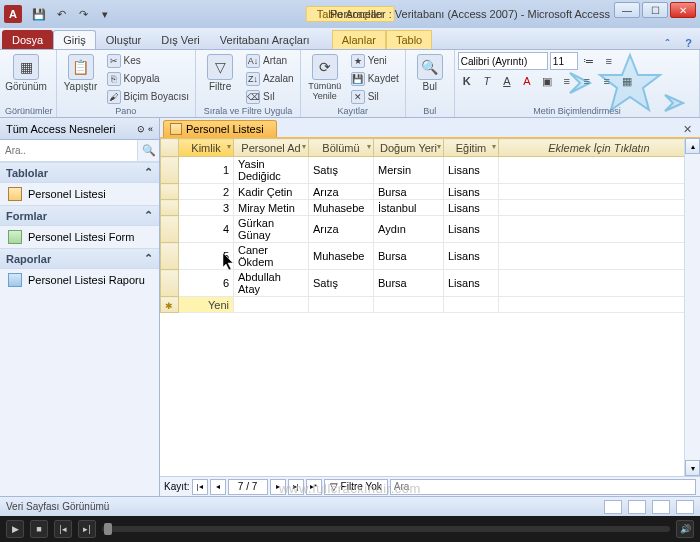  Describe the element at coordinates (692, 307) in the screenshot. I see `vertical-scrollbar: ▴ ▾` at that location.